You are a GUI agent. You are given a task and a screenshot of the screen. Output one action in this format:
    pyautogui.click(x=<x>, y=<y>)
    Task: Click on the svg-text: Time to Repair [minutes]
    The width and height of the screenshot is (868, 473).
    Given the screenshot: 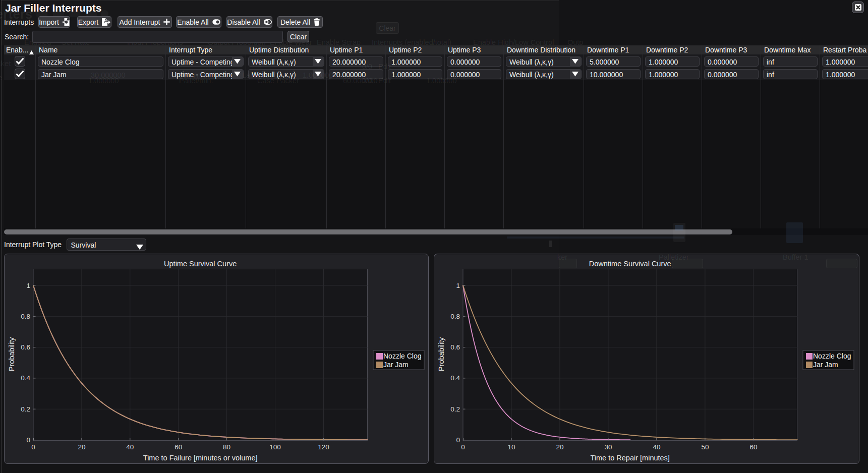 What is the action you would take?
    pyautogui.click(x=629, y=458)
    